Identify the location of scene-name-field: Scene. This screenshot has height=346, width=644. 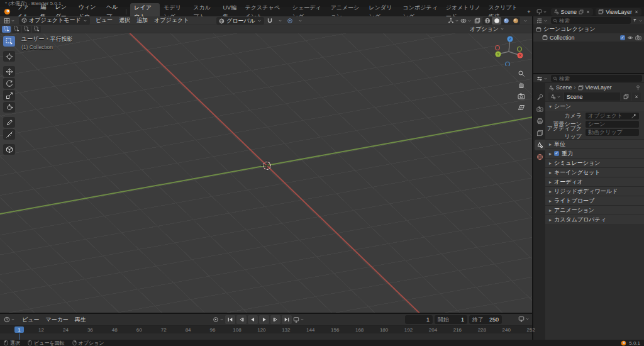
(592, 97).